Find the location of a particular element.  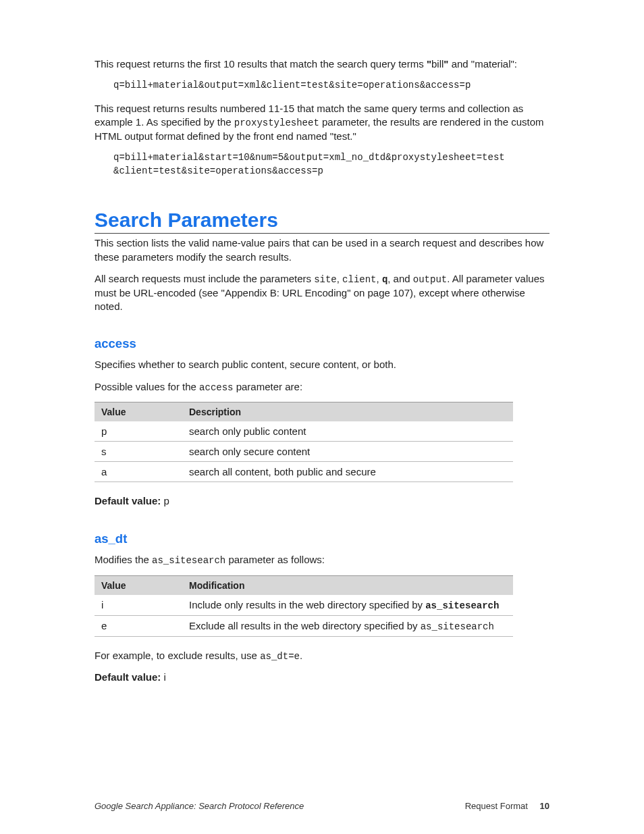

as-dt-description: Modifies the as_sitesearch parameter as … is located at coordinates (322, 561).